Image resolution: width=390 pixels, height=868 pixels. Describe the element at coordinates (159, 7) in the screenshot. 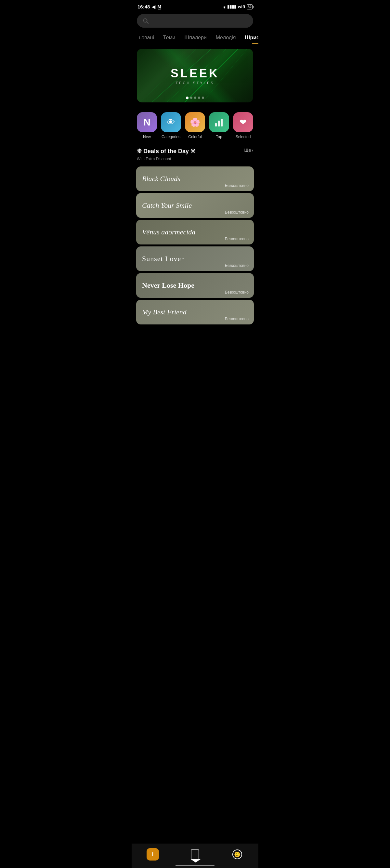

I see `mail-icon: M̲` at that location.